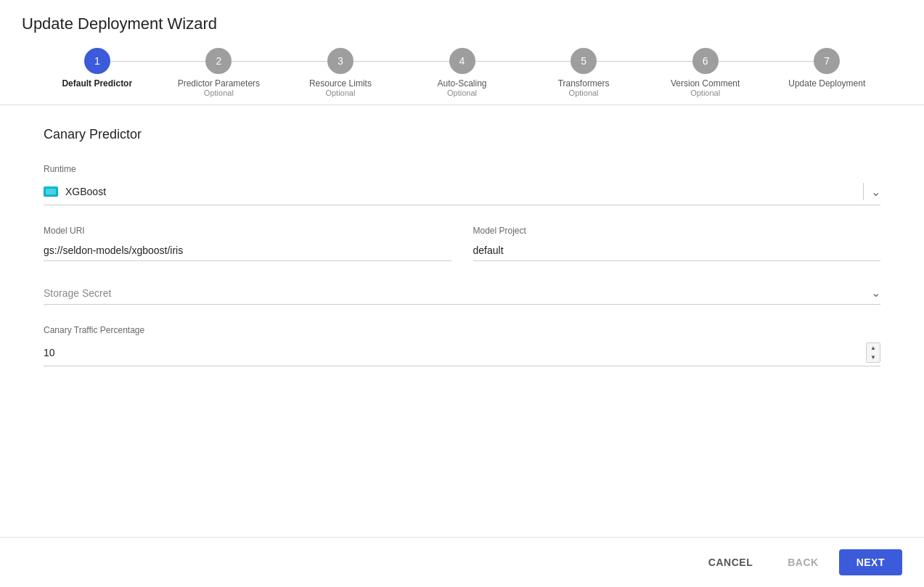  What do you see at coordinates (51, 192) in the screenshot?
I see `xgboost-icon` at bounding box center [51, 192].